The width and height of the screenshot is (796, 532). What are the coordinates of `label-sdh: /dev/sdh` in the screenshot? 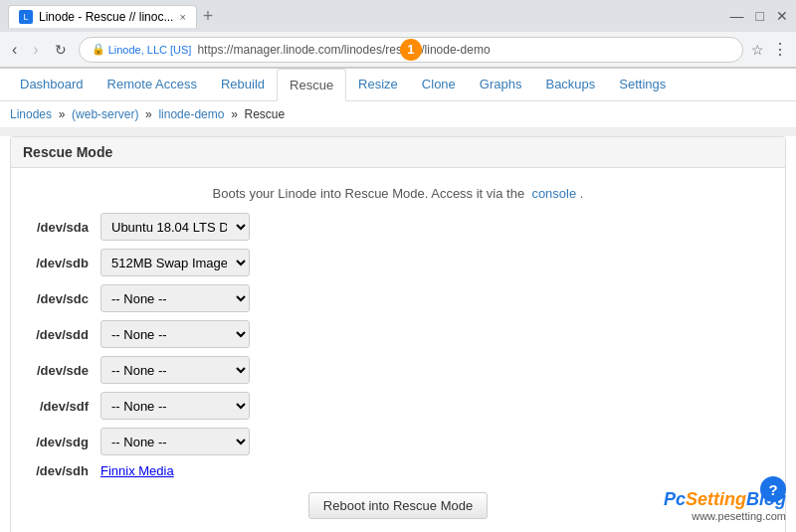 It's located at (61, 471).